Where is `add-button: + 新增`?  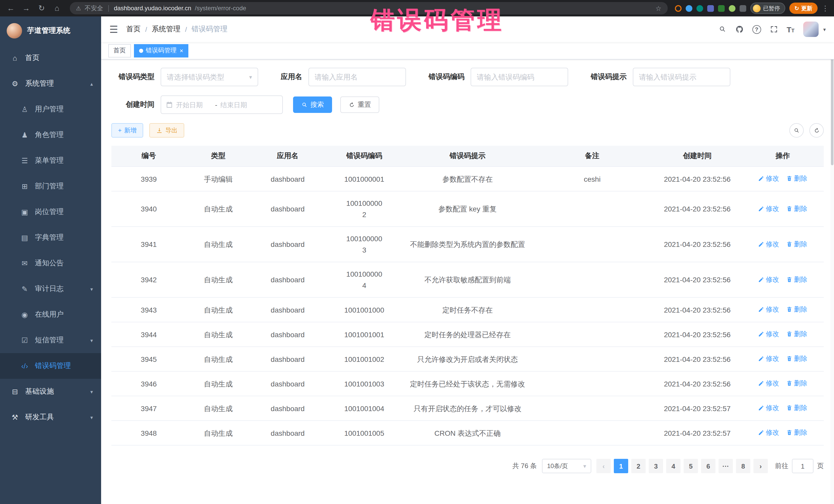
add-button: + 新增 is located at coordinates (127, 130).